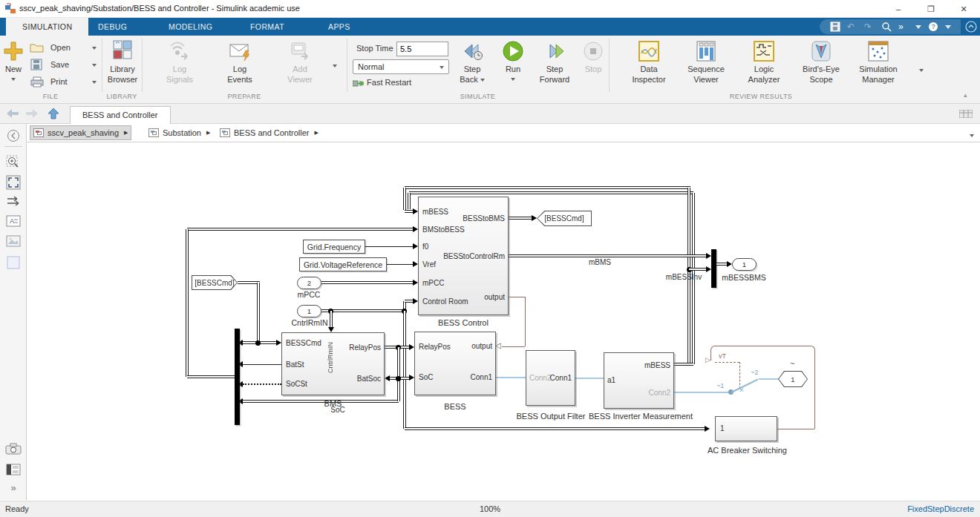 The width and height of the screenshot is (980, 517). What do you see at coordinates (684, 277) in the screenshot?
I see `signal-label-mbessinv: mBESSInv` at bounding box center [684, 277].